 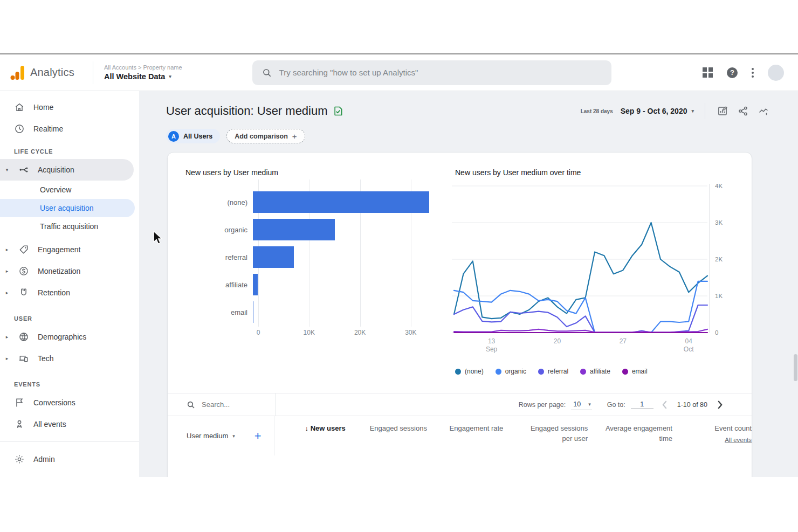 What do you see at coordinates (717, 333) in the screenshot?
I see `svg-text: 0` at bounding box center [717, 333].